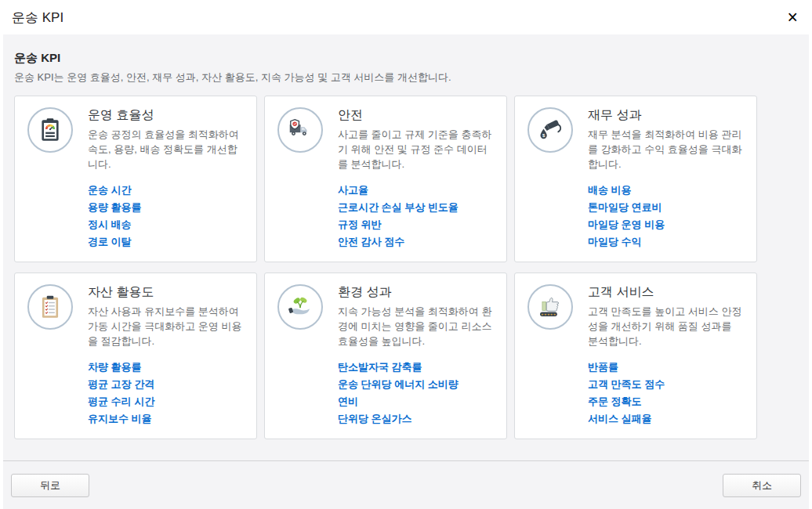 Image resolution: width=812 pixels, height=509 pixels. What do you see at coordinates (636, 356) in the screenshot?
I see `kpi-card-customer-service: ★★★★★ 고객 서비스 고객 만족도를 높이고 서비스 안정성을 개선하기 위…` at bounding box center [636, 356].